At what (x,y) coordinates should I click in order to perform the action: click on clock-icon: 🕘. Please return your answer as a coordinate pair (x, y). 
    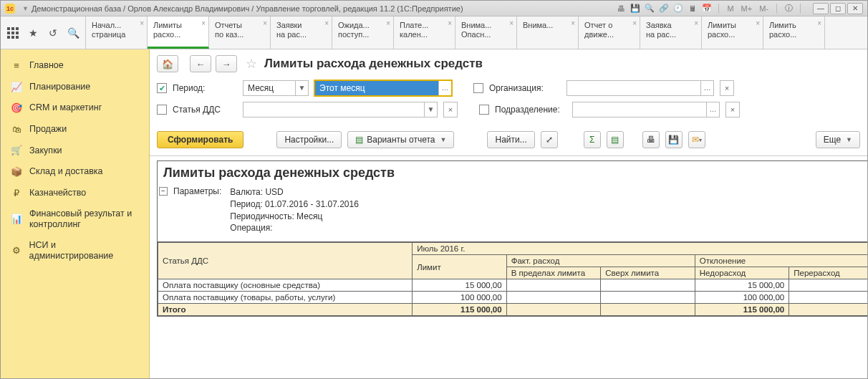
    Looking at the image, I should click on (678, 9).